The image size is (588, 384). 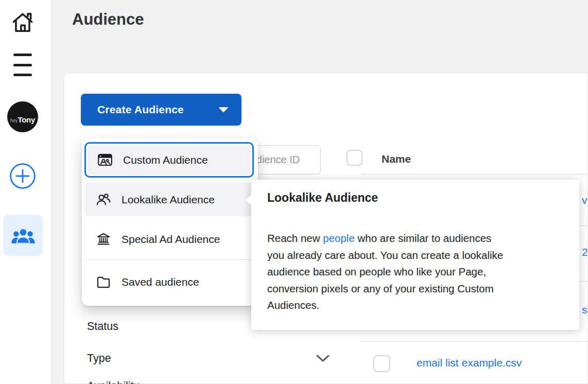 I want to click on tooltip-text: you already care about. You can create a…, so click(x=385, y=255).